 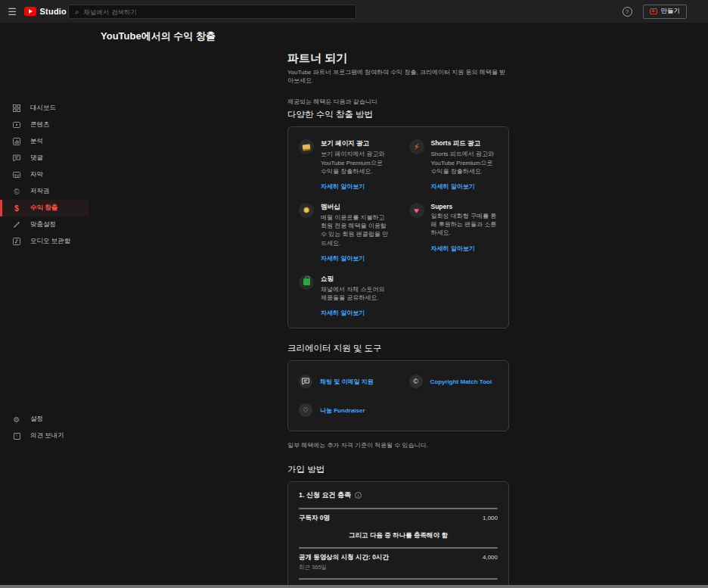 I want to click on customization-icon, so click(x=17, y=225).